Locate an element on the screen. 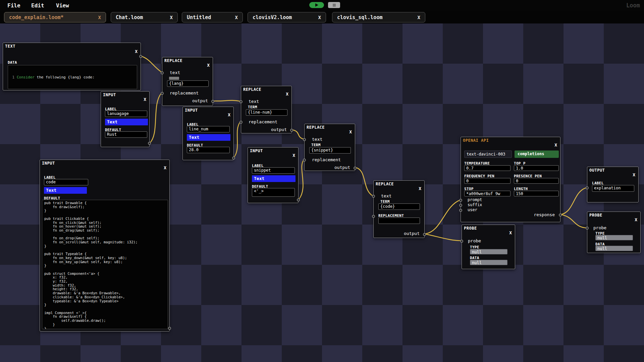 The image size is (644, 362). stop-button is located at coordinates (334, 5).